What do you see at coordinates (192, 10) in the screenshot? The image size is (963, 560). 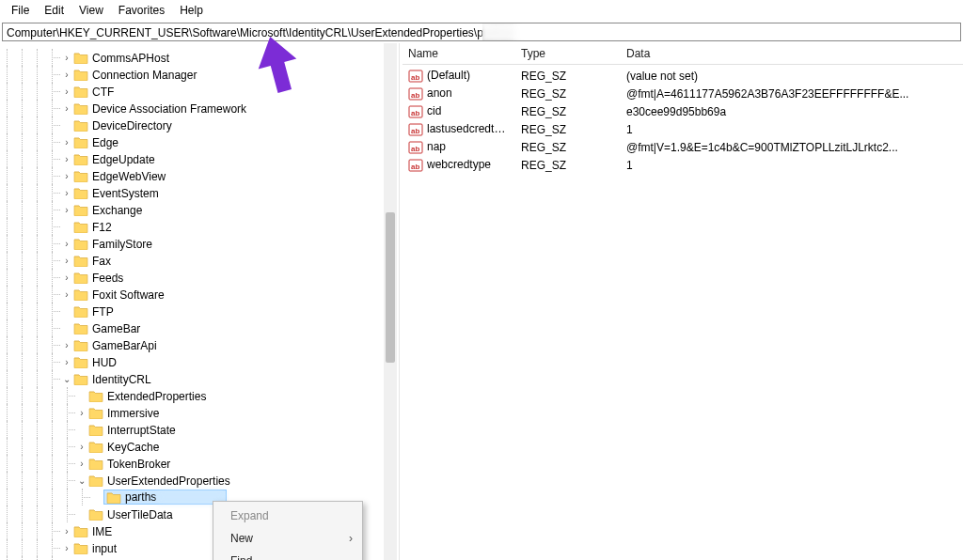 I see `menu-help: Help` at bounding box center [192, 10].